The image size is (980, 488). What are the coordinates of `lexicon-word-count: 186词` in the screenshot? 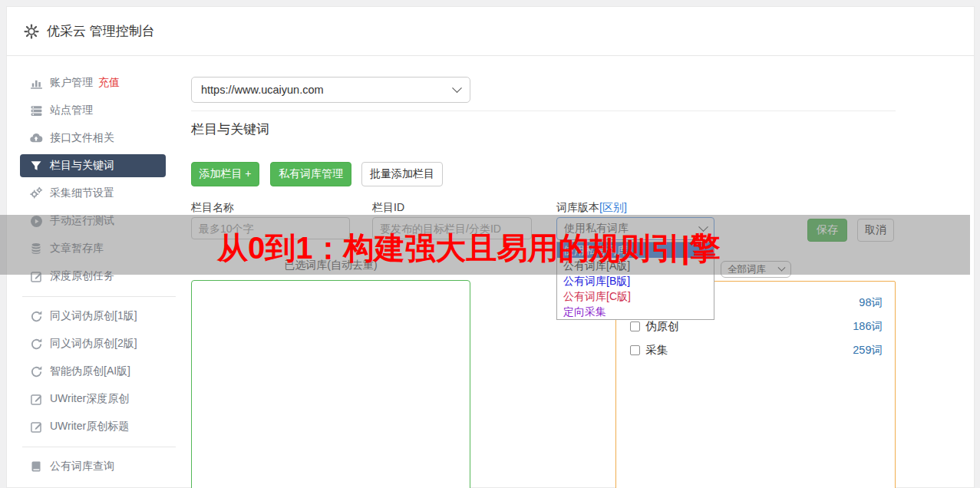 It's located at (867, 327).